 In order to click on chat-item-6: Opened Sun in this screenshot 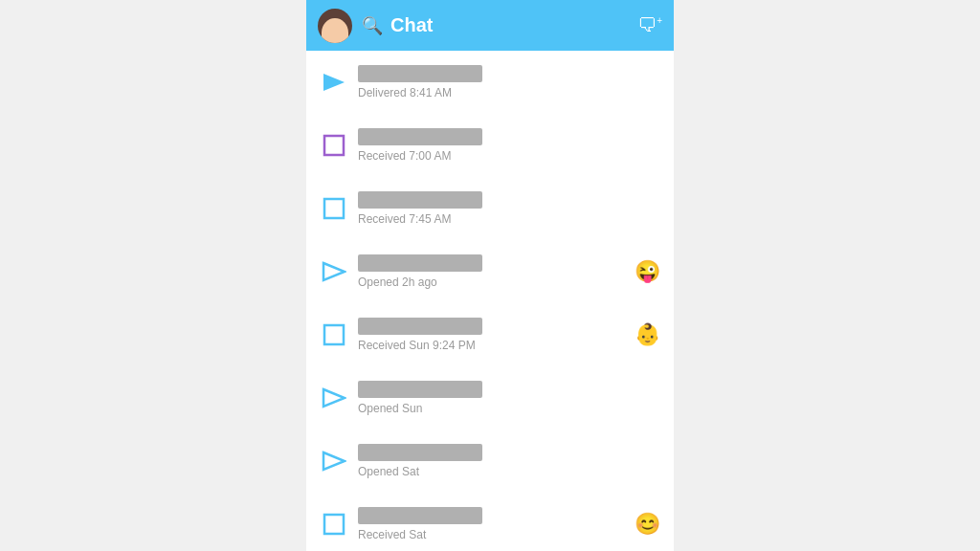, I will do `click(490, 398)`.